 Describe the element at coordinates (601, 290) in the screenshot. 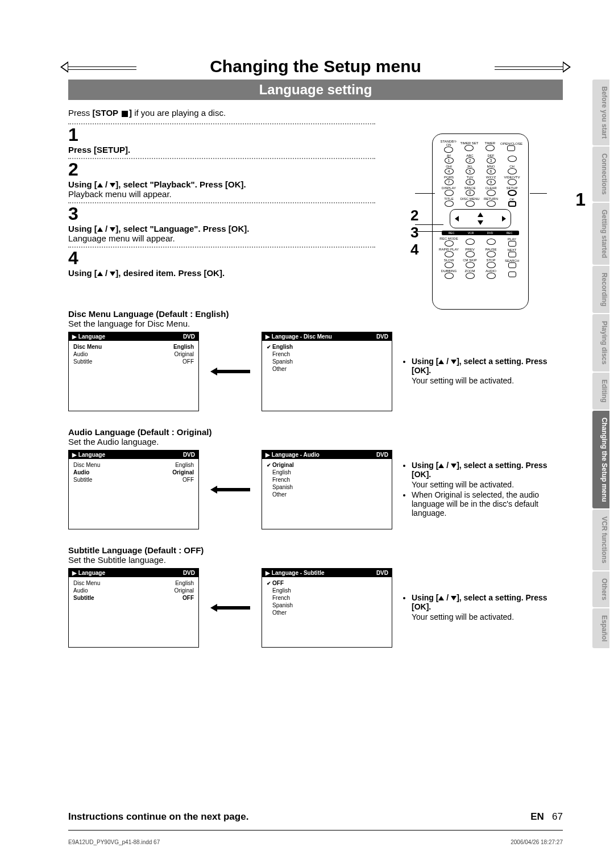

I see `side-tab: Recording` at that location.